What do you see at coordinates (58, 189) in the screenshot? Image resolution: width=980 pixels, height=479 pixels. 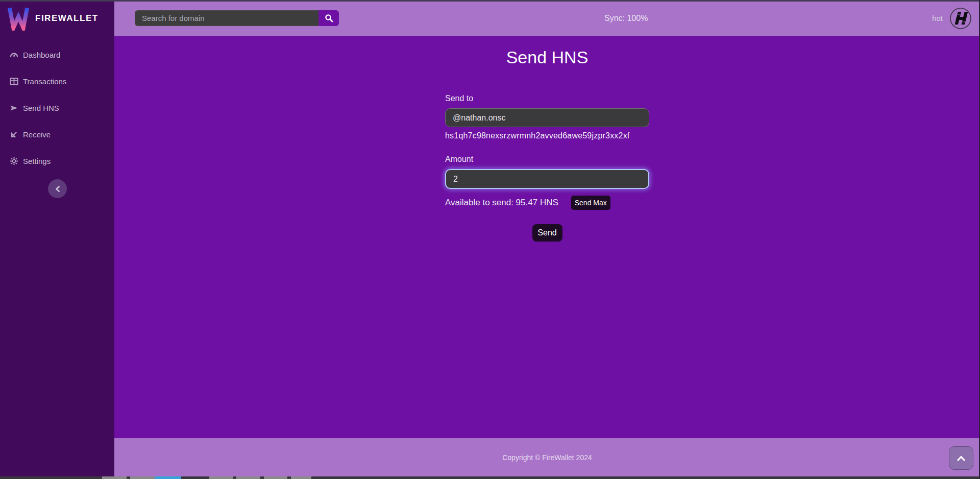 I see `chevron-left-icon` at bounding box center [58, 189].